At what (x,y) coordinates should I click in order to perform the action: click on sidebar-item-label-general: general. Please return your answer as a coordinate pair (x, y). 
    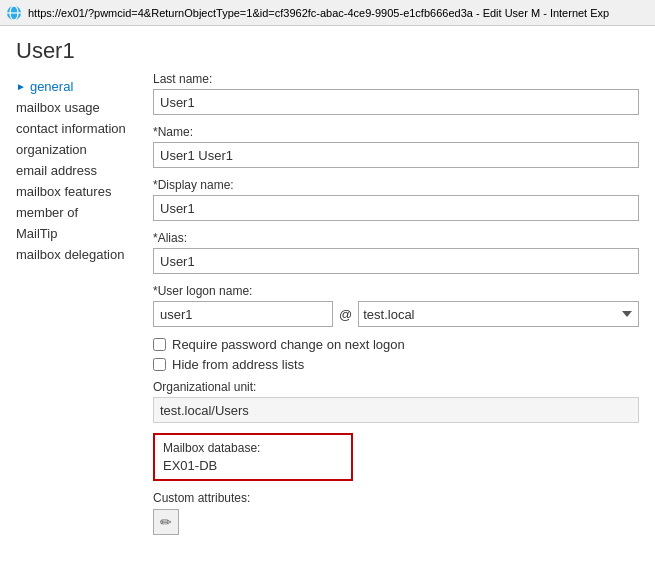
    Looking at the image, I should click on (52, 86).